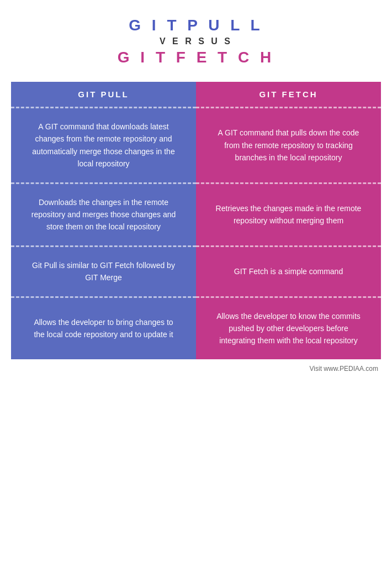 This screenshot has height=566, width=392. I want to click on row-1-pull-cell: Downloads the changes in the remote repo…, so click(104, 214).